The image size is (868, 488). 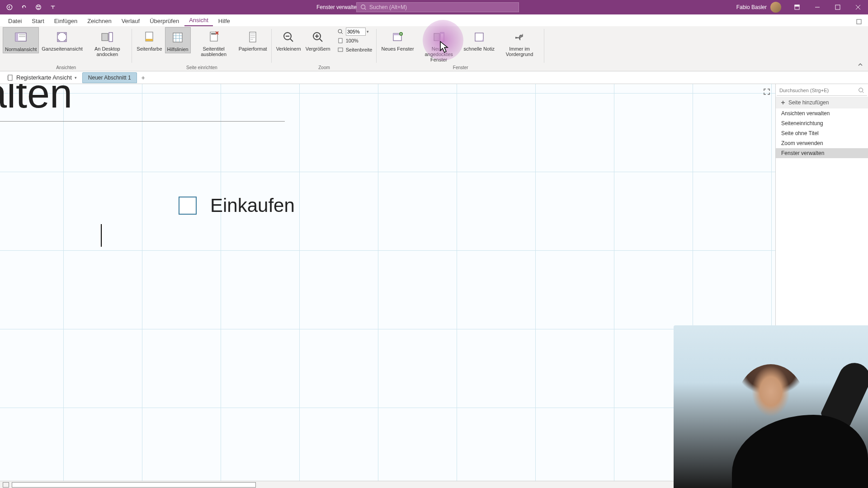 What do you see at coordinates (66, 21) in the screenshot?
I see `tab-einfuegen: Einfügen` at bounding box center [66, 21].